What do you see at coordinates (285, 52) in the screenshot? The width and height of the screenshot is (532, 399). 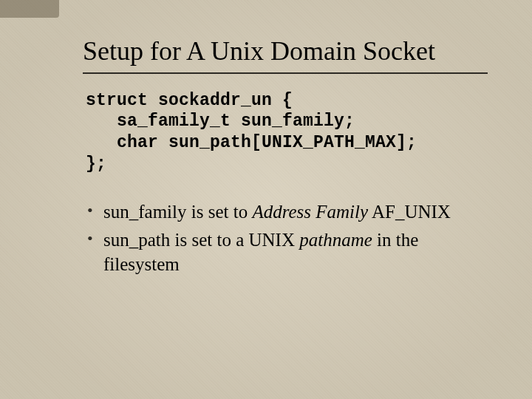 I see `slide-title: Setup for A Unix Domain Socket` at bounding box center [285, 52].